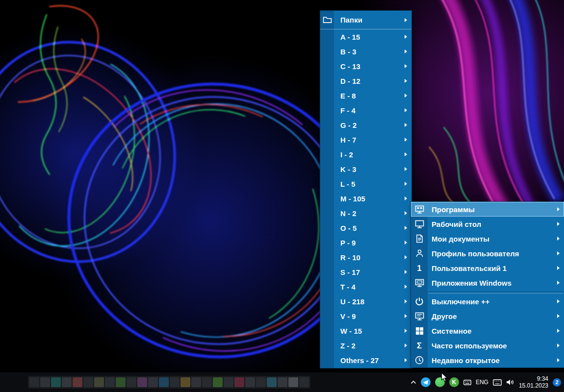 This screenshot has width=564, height=392. What do you see at coordinates (366, 301) in the screenshot?
I see `folders-menu-item: U - 218` at bounding box center [366, 301].